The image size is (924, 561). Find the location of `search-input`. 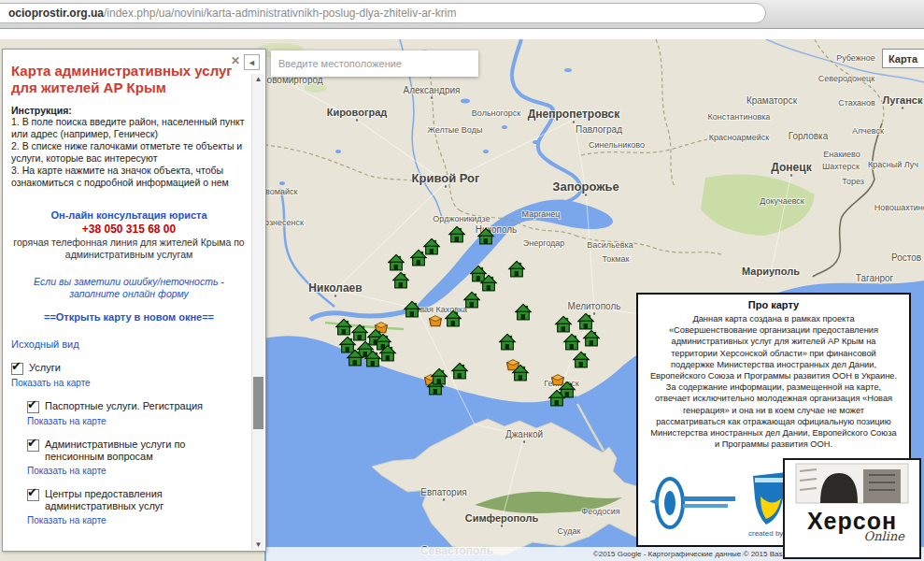

search-input is located at coordinates (375, 64).